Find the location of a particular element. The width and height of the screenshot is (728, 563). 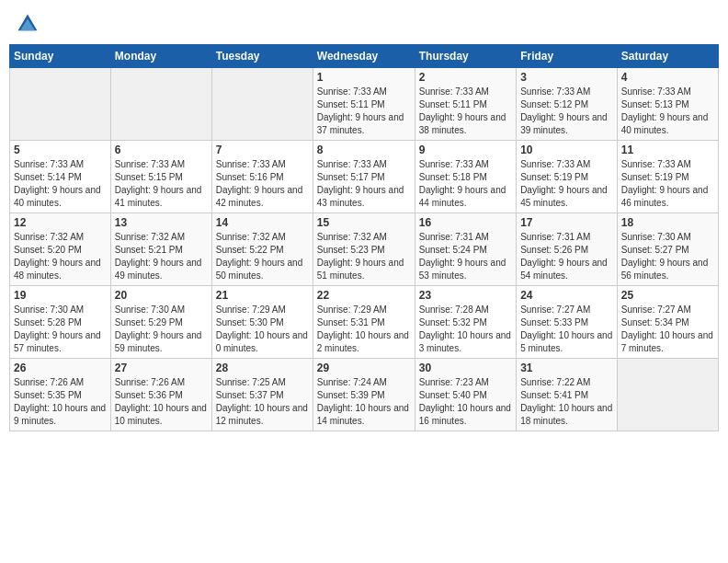

day-number: 23 is located at coordinates (465, 295).